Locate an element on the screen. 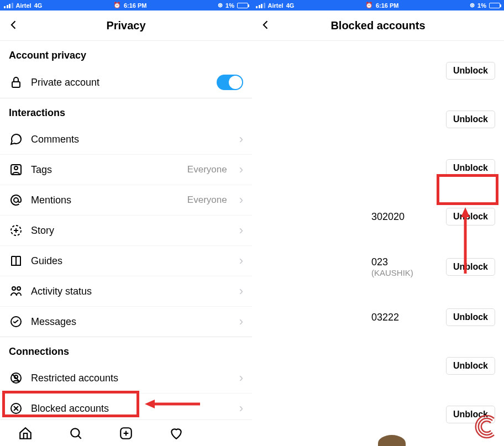  username-label: 023(KAUSHIK) is located at coordinates (350, 267).